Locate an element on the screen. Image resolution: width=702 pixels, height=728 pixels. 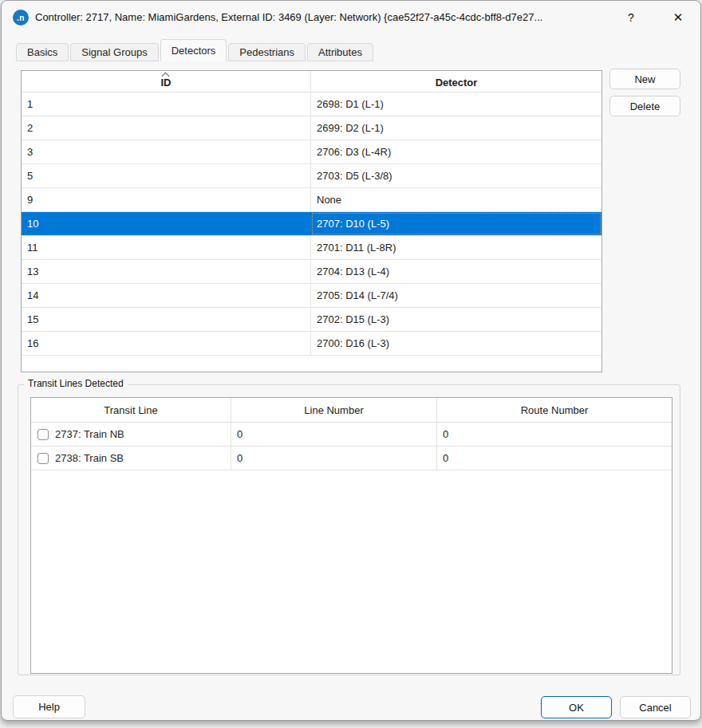
close-icon: ✕ is located at coordinates (678, 18).